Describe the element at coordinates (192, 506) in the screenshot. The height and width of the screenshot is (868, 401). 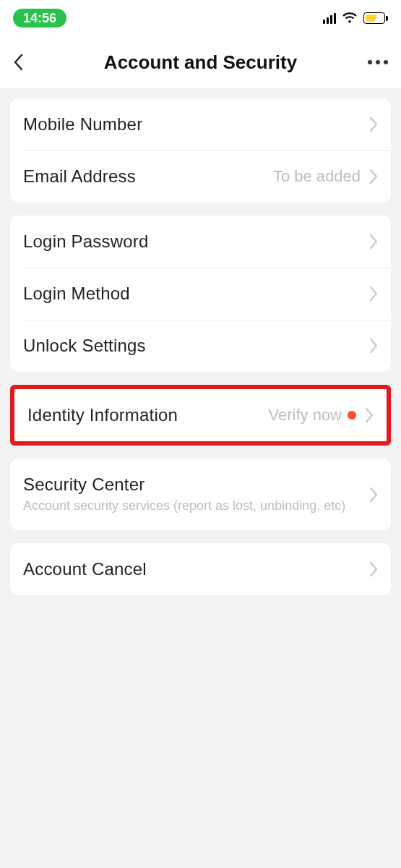
I see `row-sublabel: Account security services (report as los…` at that location.